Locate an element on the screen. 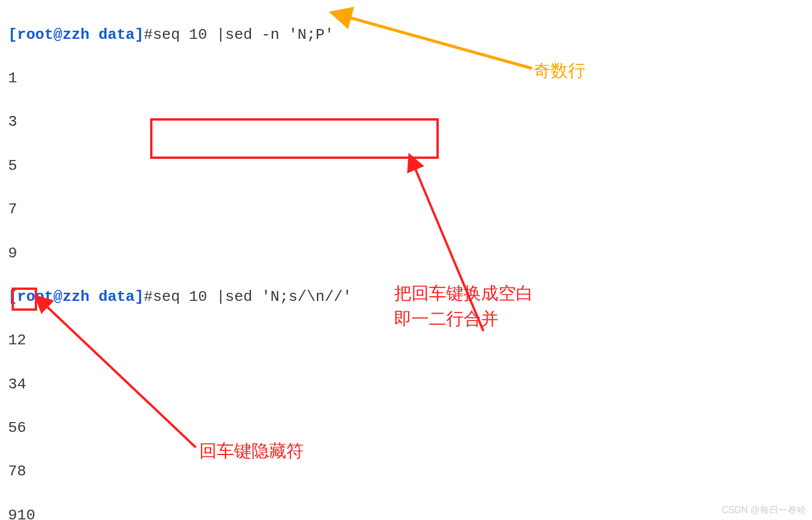  output-line: 3 is located at coordinates (410, 122).